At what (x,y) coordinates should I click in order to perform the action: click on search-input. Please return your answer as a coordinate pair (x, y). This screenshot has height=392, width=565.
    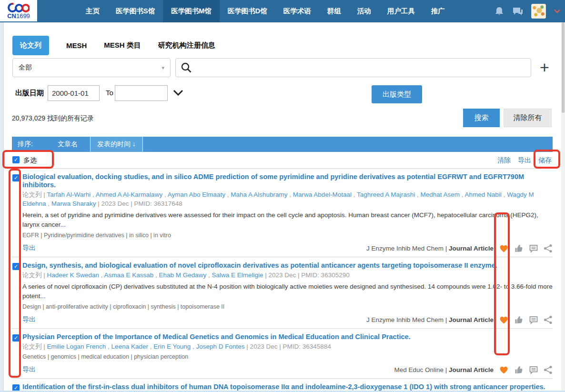
    Looking at the image, I should click on (361, 68).